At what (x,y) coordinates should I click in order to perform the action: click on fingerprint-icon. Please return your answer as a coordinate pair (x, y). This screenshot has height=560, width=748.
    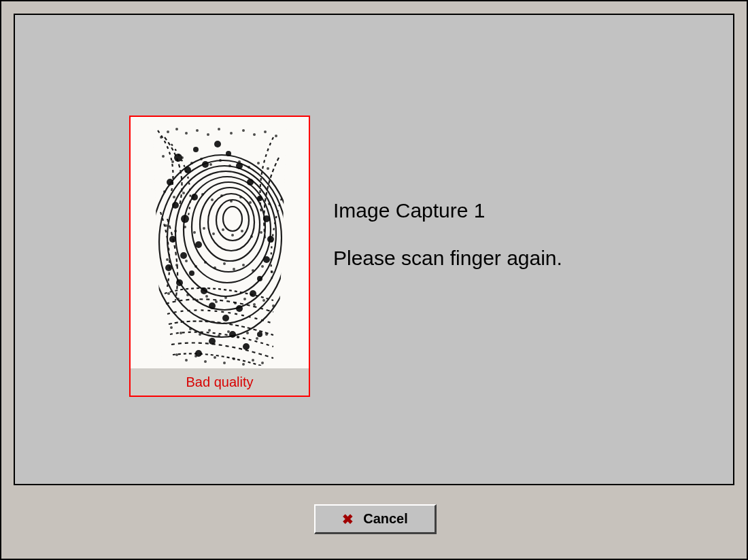
    Looking at the image, I should click on (220, 243).